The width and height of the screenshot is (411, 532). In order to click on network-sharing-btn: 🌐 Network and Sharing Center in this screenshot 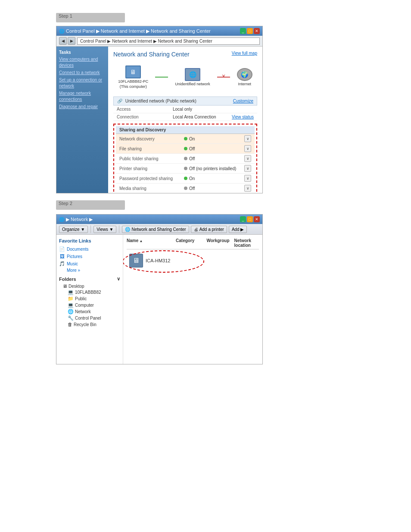, I will do `click(155, 229)`.